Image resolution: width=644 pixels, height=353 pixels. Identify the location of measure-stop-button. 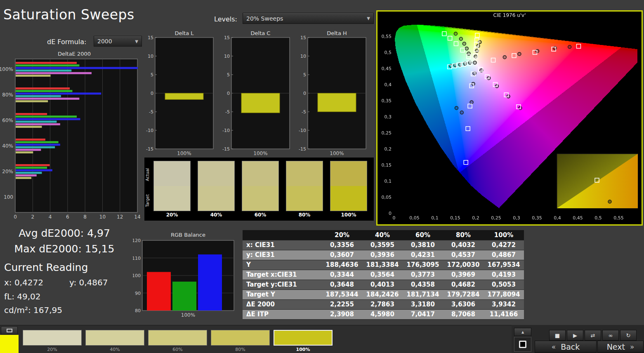
(523, 344).